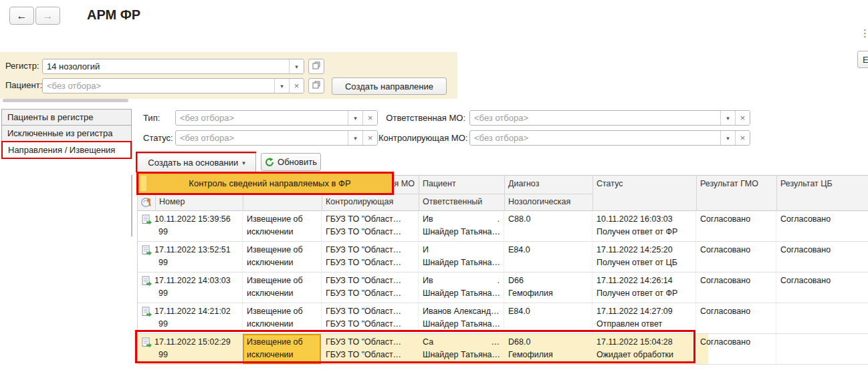  Describe the element at coordinates (193, 163) in the screenshot. I see `create-based-on-label: Создать на основании` at that location.